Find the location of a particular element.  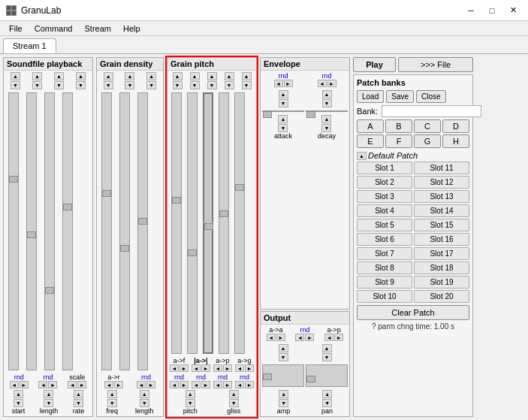

env-attack-up: ▲ is located at coordinates (282, 119).